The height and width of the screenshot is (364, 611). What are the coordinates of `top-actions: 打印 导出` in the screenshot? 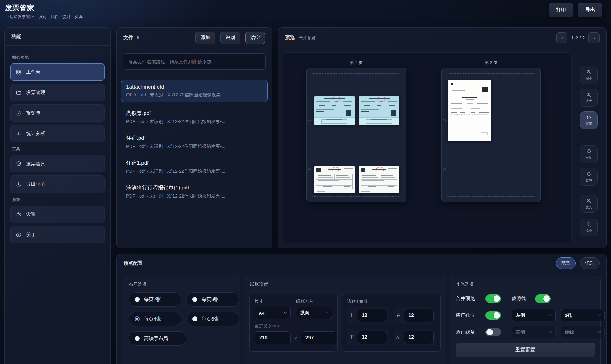 It's located at (576, 10).